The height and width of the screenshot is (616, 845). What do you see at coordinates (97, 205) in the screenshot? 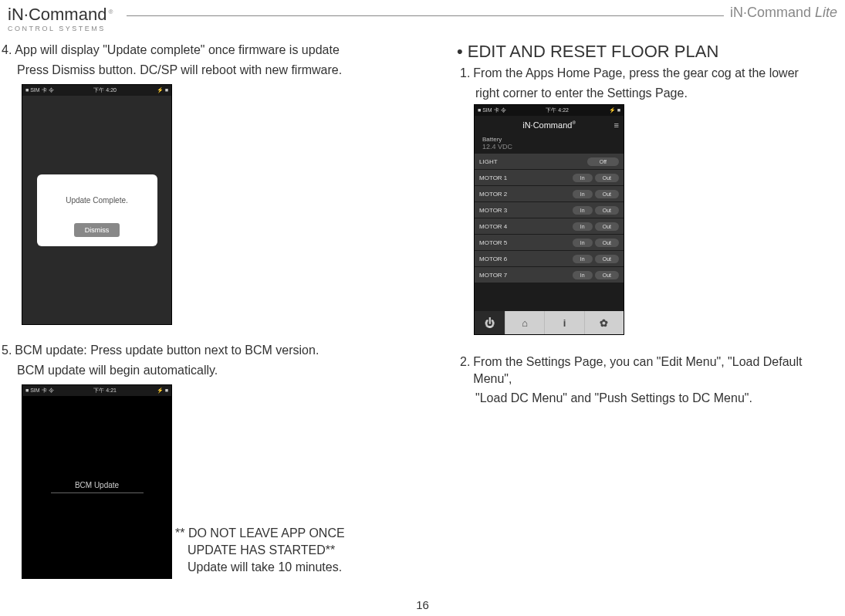
I see `screenshot-update-complete: ■ SIM 卡 令 下午 4:20 ⚡ ■ Update Complete. D…` at bounding box center [97, 205].